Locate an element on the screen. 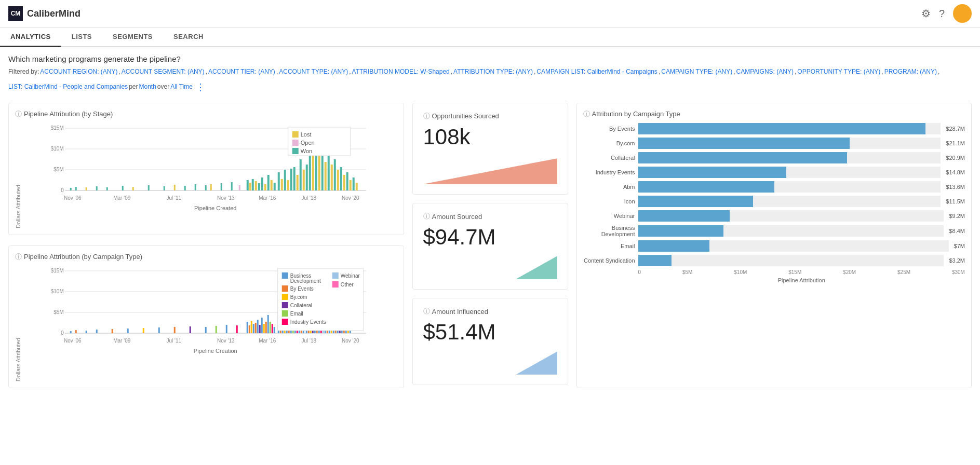  nav-segments: SEGMENTS is located at coordinates (133, 37).